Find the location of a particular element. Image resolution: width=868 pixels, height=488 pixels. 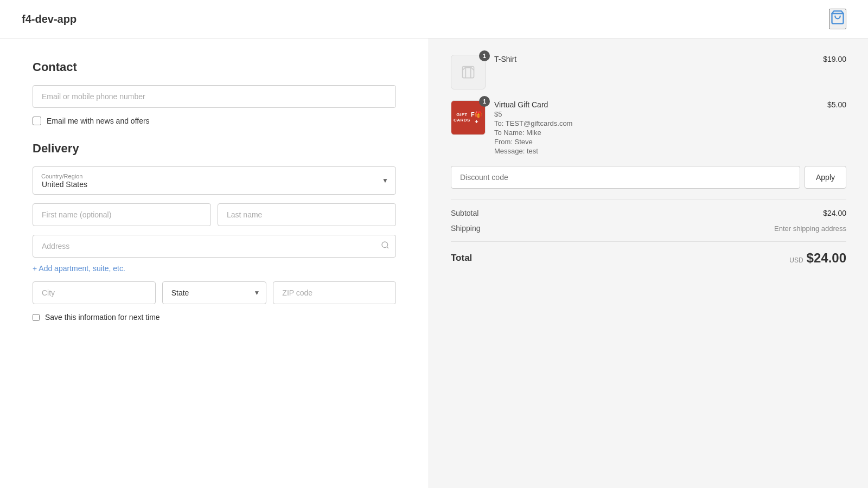

giftcard-details: Virtual Gift Card $5 To: TEST@giftcards.… is located at coordinates (656, 128).